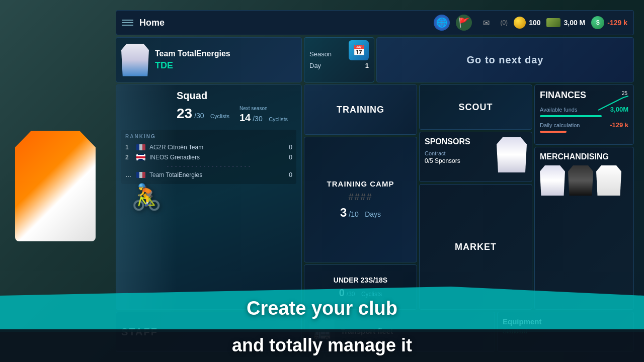  What do you see at coordinates (291, 157) in the screenshot?
I see `score-2: 0` at bounding box center [291, 157].